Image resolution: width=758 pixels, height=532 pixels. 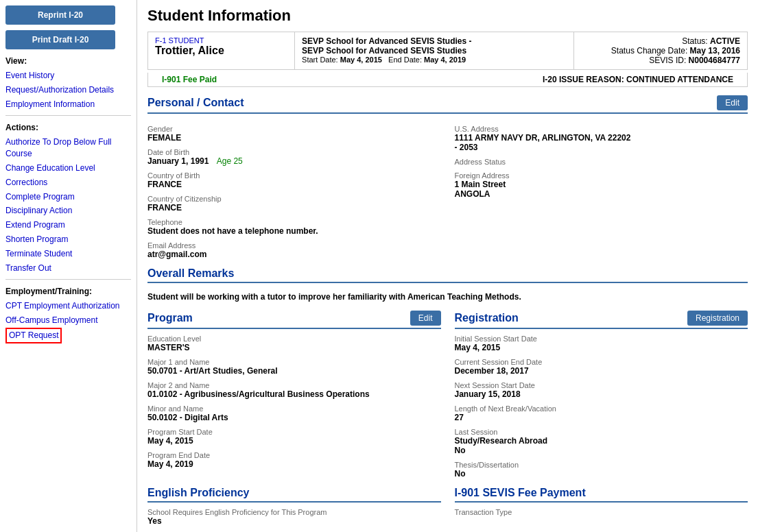 I want to click on personal-edit-button: Edit, so click(x=733, y=103).